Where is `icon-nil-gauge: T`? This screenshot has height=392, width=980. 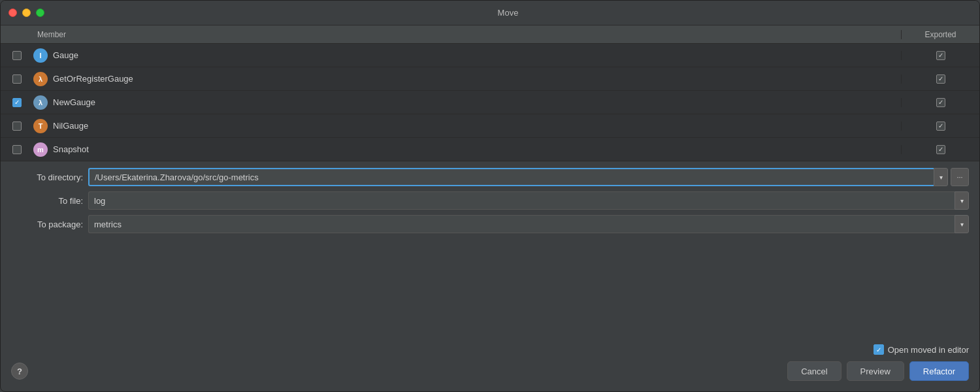
icon-nil-gauge: T is located at coordinates (41, 126).